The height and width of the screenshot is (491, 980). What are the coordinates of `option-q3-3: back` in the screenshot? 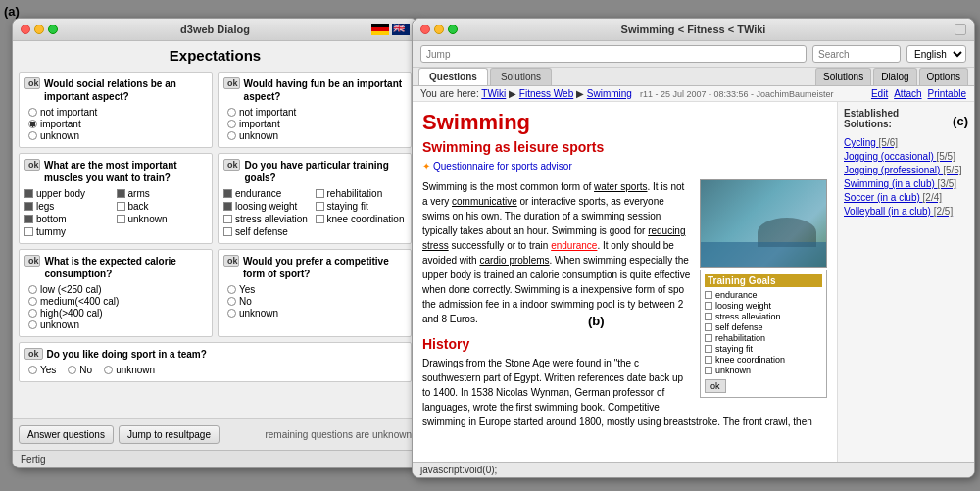 It's located at (163, 206).